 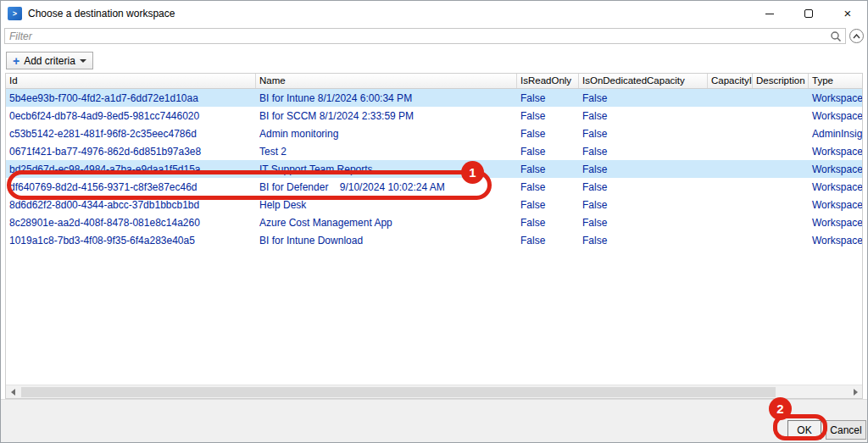 I want to click on grid-cell: c53b5142-e281-481f-96f8-2c35eec4786d, so click(x=131, y=134).